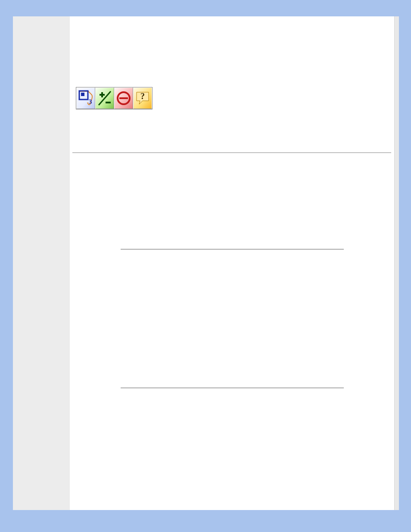 Image resolution: width=411 pixels, height=532 pixels. What do you see at coordinates (41, 263) in the screenshot?
I see `sidebar` at bounding box center [41, 263].